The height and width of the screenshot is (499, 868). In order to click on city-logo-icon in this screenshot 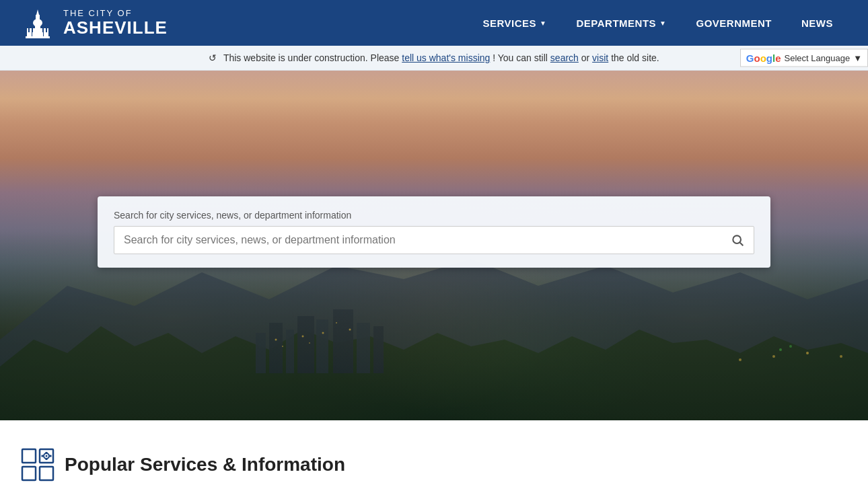, I will do `click(38, 23)`.